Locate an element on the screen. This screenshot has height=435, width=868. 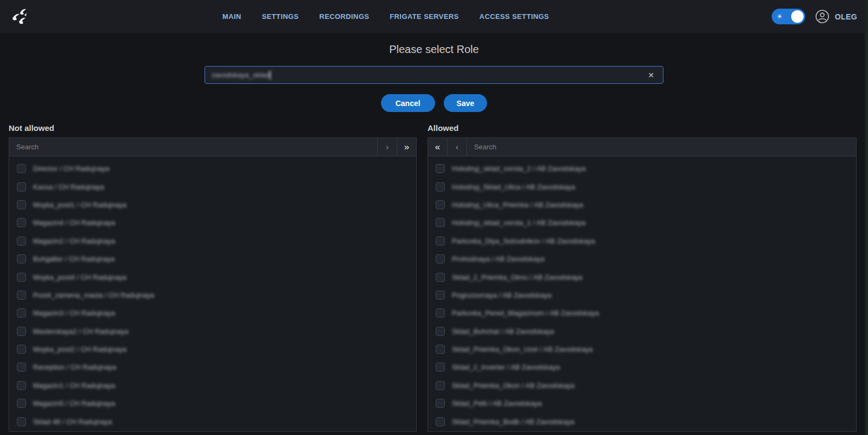
username-label: OLEG is located at coordinates (846, 17).